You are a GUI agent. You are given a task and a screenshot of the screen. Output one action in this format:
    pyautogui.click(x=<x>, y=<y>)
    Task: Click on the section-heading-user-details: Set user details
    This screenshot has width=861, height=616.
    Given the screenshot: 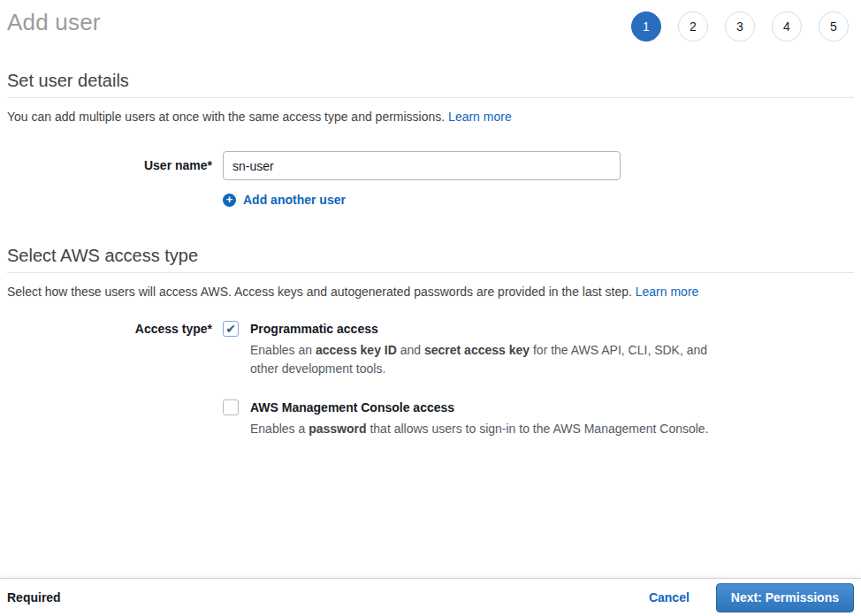 What is the action you would take?
    pyautogui.click(x=430, y=85)
    